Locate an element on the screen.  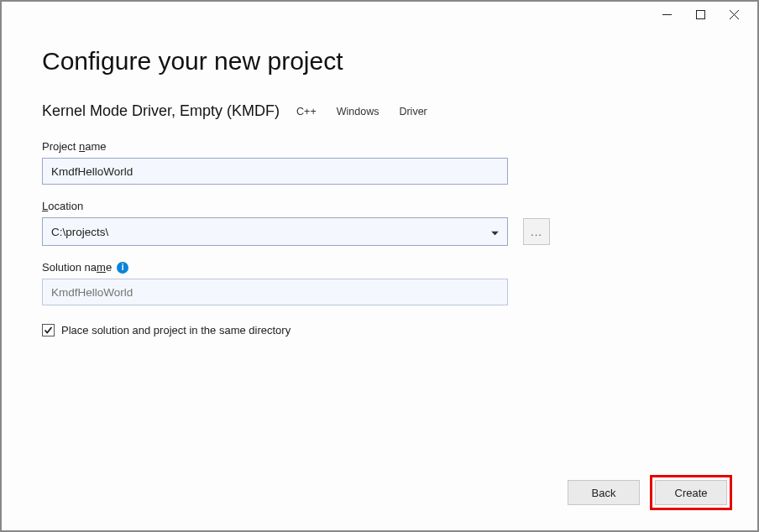
create-button: Create is located at coordinates (691, 493).